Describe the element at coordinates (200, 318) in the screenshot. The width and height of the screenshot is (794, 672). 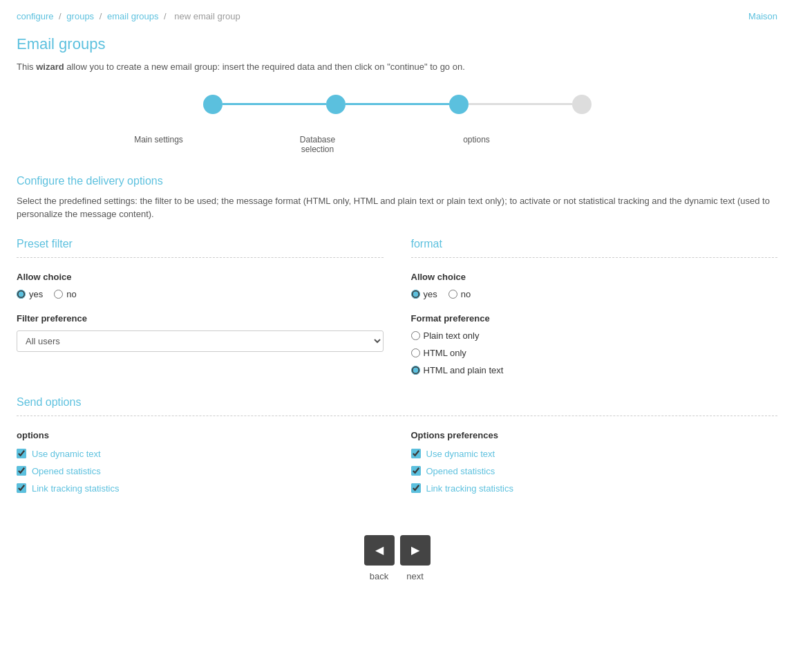
I see `filter-preference-label: Filter preference` at that location.